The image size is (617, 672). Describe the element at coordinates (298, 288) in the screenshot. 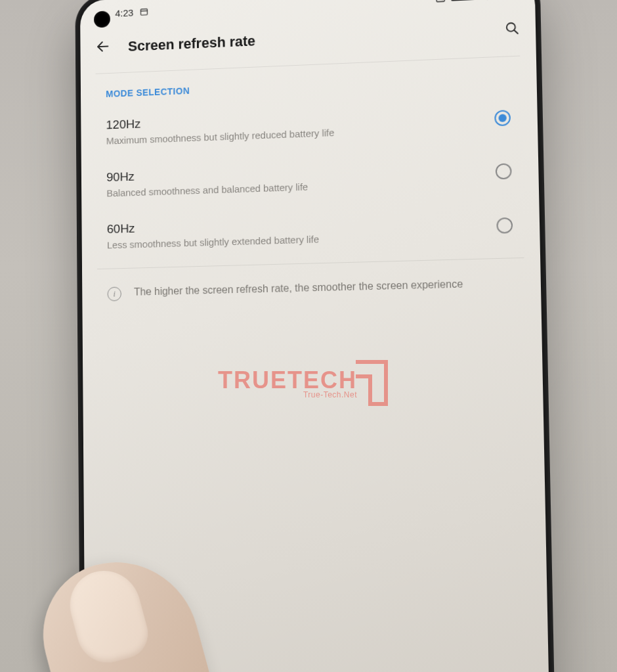

I see `info-text: The higher the screen refresh rate, the …` at that location.